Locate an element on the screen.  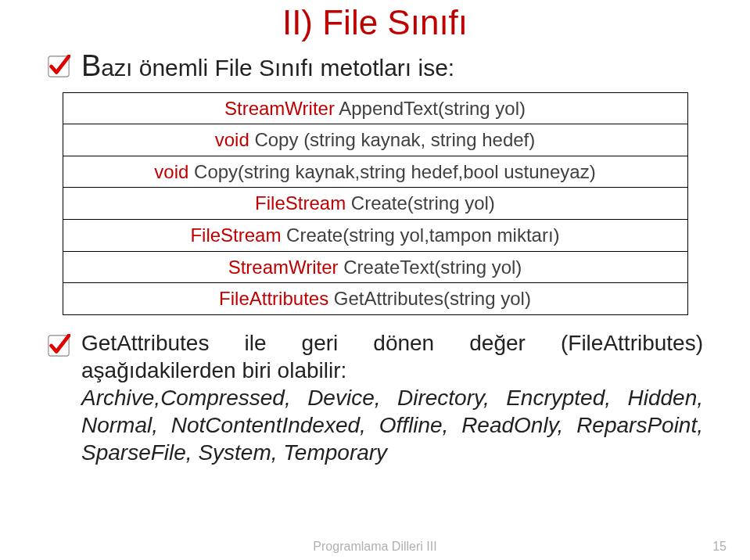
bullet-text-1: Bazı önemli File Sınıfı metotları ise: is located at coordinates (267, 66).